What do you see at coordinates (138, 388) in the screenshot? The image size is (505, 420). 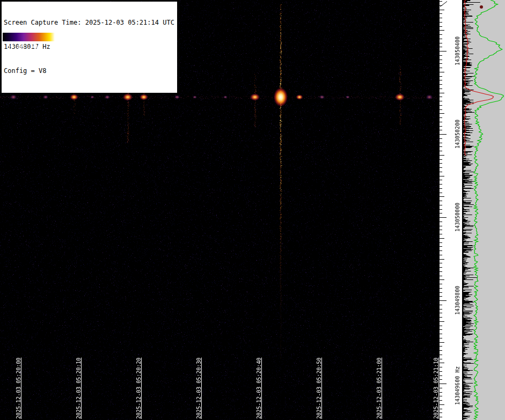 I see `time-label: 2025-12-03 05:20:20` at bounding box center [138, 388].